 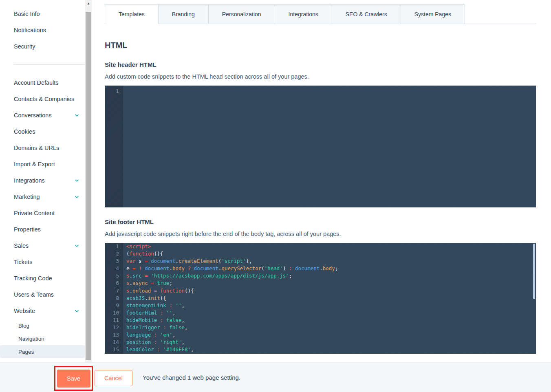 I want to click on code-line: 2(function(){, so click(x=320, y=254).